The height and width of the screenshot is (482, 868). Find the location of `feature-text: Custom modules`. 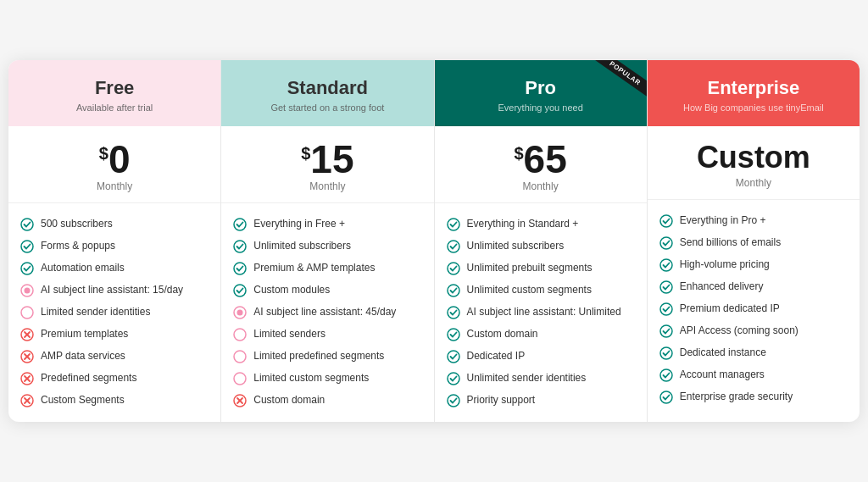

feature-text: Custom modules is located at coordinates (292, 291).